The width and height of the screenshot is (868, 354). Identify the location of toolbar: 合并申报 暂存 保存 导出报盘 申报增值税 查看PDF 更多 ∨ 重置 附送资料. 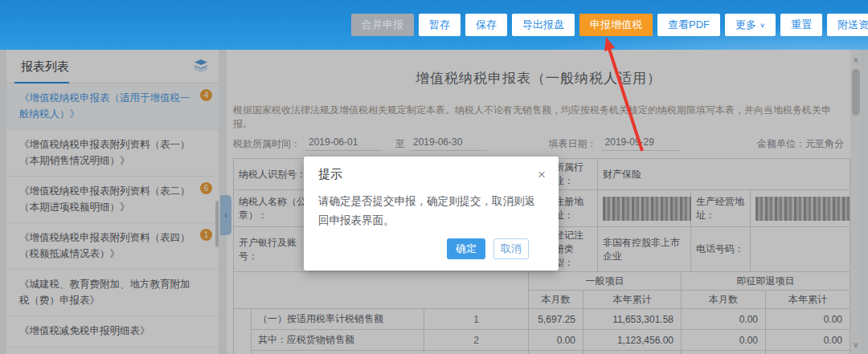
(609, 25).